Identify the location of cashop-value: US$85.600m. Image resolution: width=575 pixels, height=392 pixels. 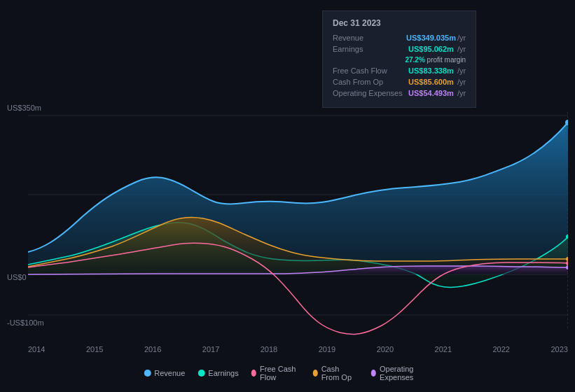
(431, 82).